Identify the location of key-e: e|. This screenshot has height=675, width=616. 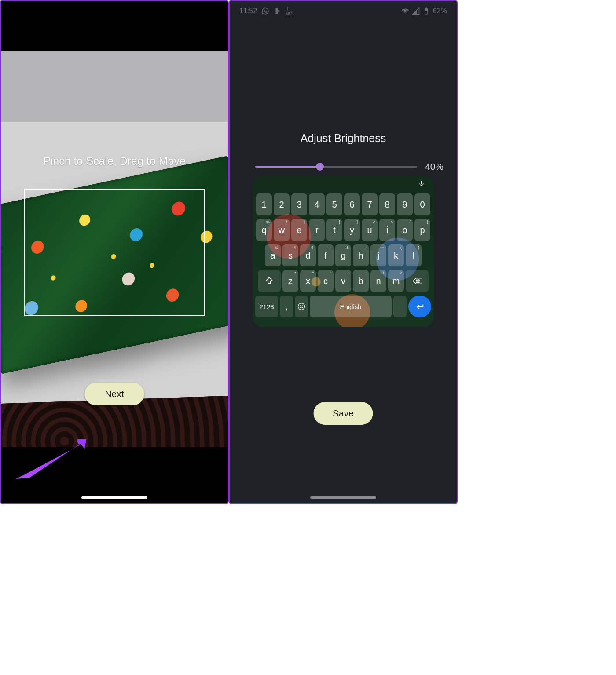
(299, 230).